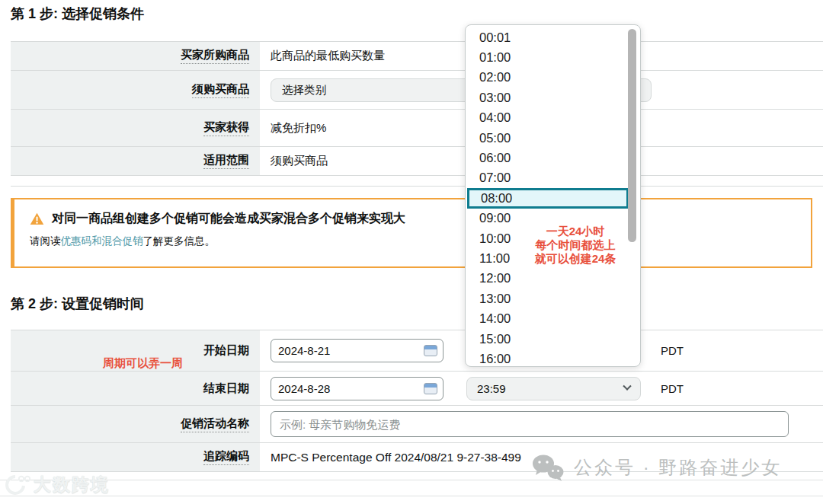 This screenshot has width=823, height=504. What do you see at coordinates (351, 350) in the screenshot?
I see `start-date-input` at bounding box center [351, 350].